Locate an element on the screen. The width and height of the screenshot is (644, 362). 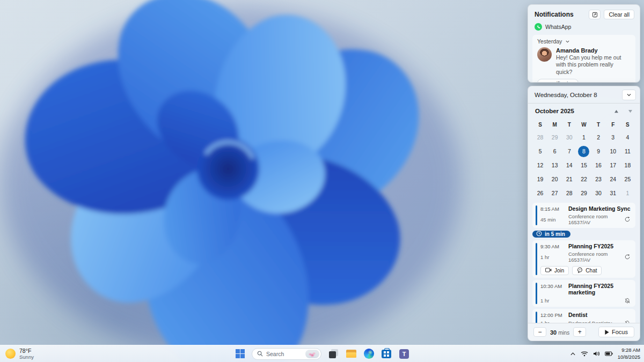
notification-sender: Amanda Brady is located at coordinates (594, 50).